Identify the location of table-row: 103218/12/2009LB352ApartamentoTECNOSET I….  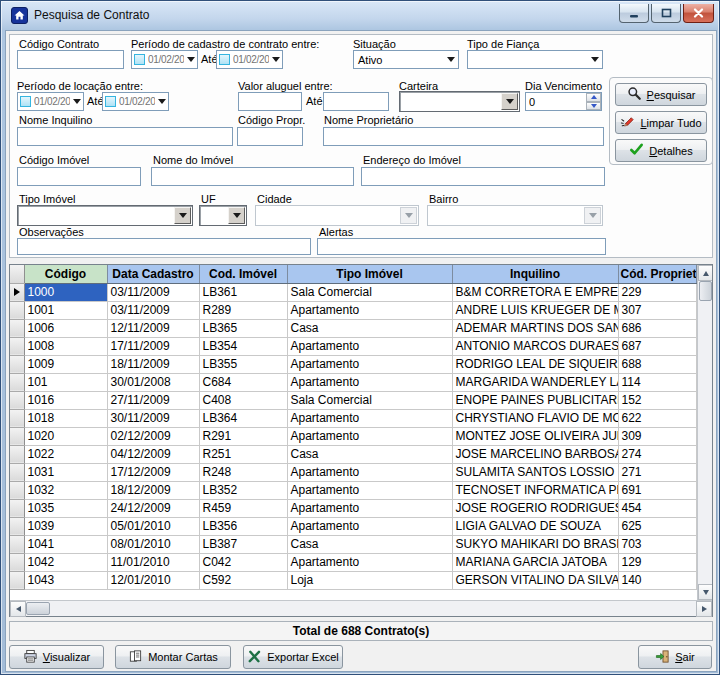
(353, 490).